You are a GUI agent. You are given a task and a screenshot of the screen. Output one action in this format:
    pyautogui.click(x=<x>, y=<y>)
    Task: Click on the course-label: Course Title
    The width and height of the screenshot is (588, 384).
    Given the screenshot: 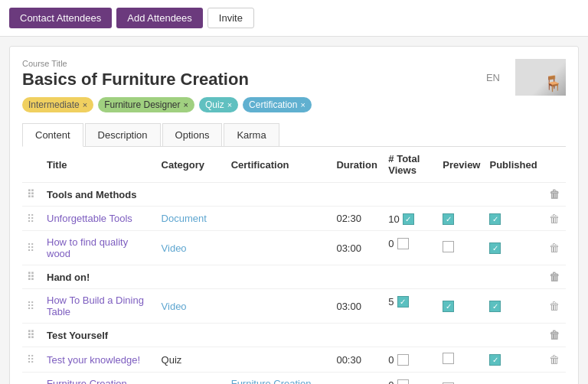 What is the action you would take?
    pyautogui.click(x=136, y=63)
    